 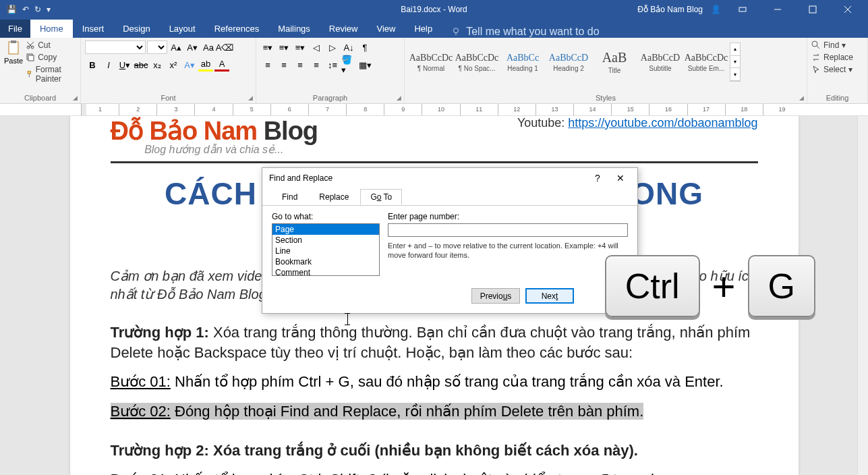 I want to click on clear-format-button: A⌫, so click(x=225, y=47).